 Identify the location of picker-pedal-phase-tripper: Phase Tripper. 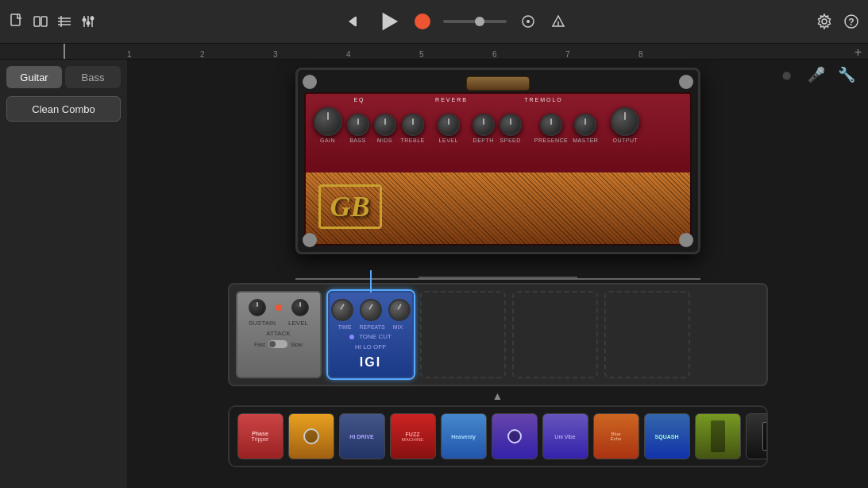
(260, 436).